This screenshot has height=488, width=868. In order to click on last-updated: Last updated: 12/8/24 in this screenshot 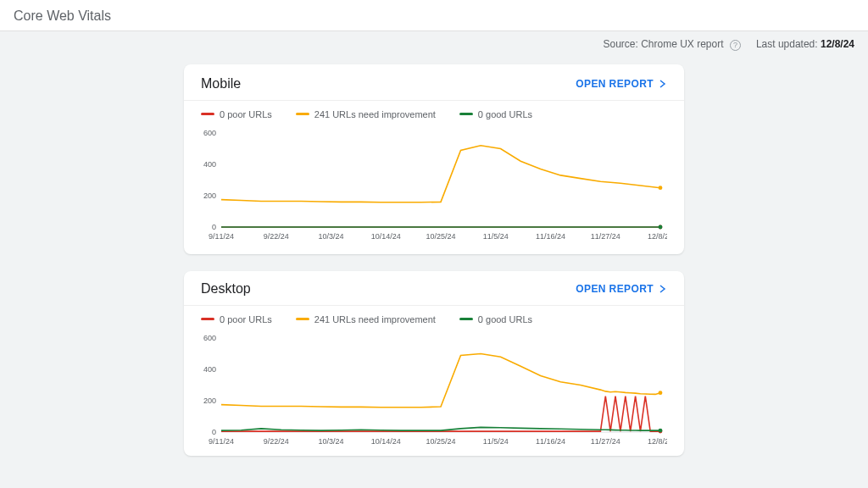, I will do `click(805, 44)`.